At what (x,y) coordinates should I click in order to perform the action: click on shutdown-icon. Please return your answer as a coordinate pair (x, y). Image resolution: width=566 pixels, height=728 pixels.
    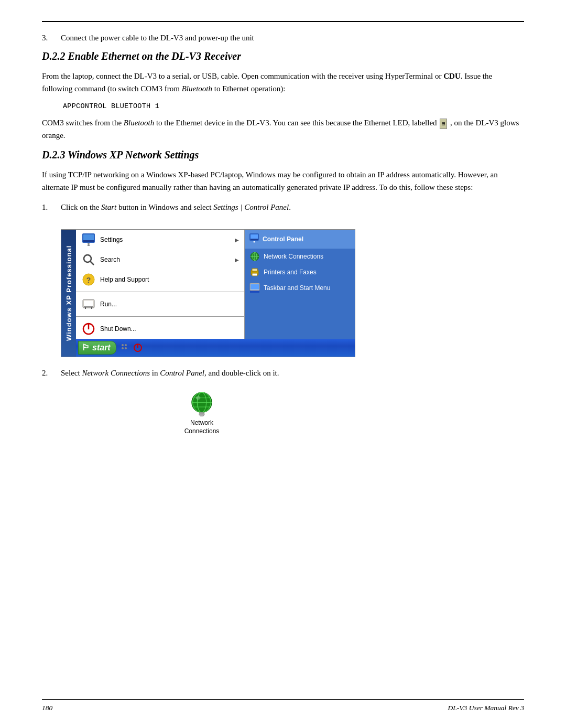
    Looking at the image, I should click on (89, 329).